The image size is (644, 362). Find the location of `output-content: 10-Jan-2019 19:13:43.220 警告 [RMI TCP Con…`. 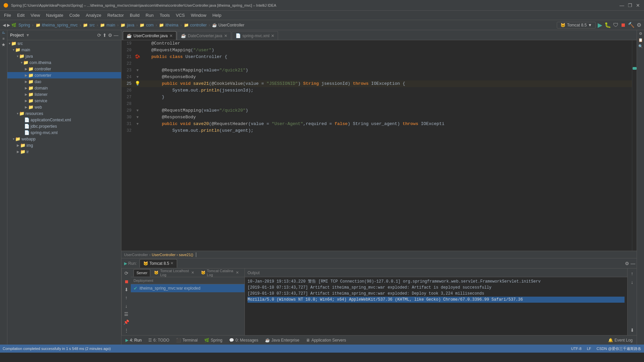

output-content: 10-Jan-2019 19:13:43.220 警告 [RMI TCP Con… is located at coordinates (436, 306).